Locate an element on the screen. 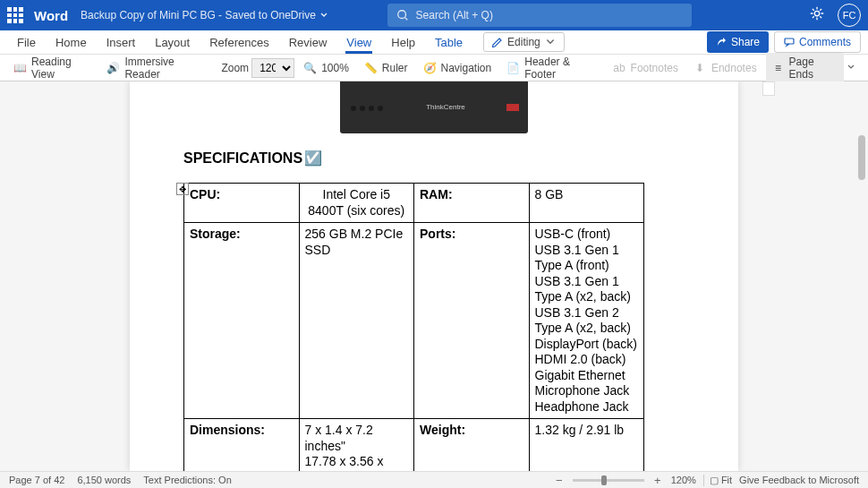 The width and height of the screenshot is (868, 488). table-row: Dimensions: 7 x 1.4 x 7.2 inches" 17.78 … is located at coordinates (414, 446).